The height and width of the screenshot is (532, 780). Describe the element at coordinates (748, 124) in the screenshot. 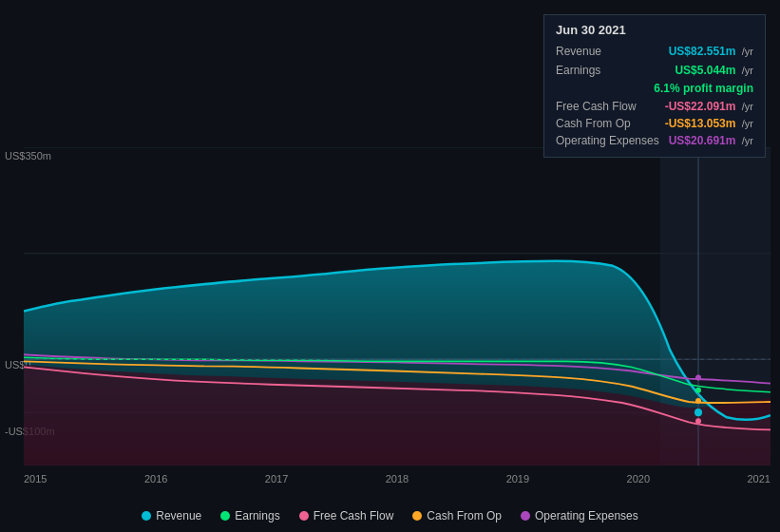

I see `tooltip-cashfromop-unit: /yr` at that location.